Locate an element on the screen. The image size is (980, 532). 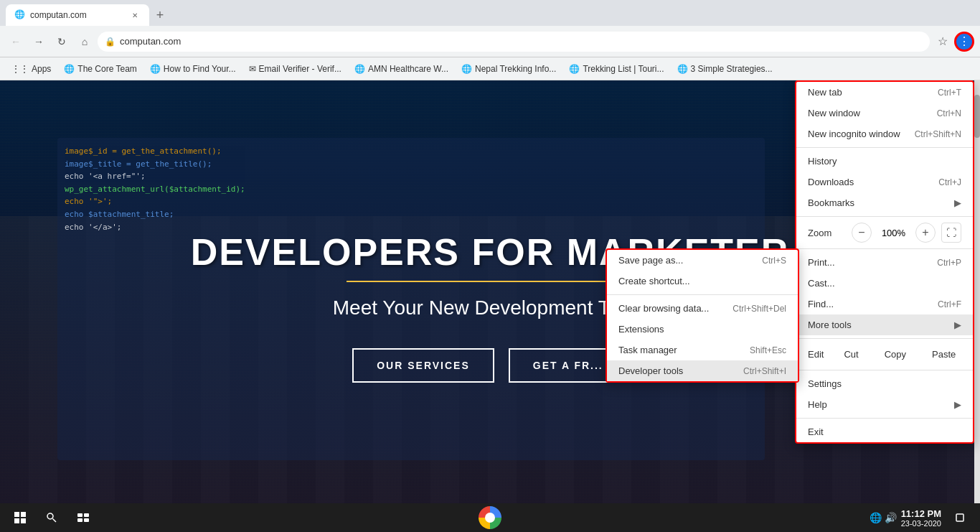
nav-bar: ← → ↻ ⌂ 🔒 computan.com ☆ ⋮ is located at coordinates (490, 42).